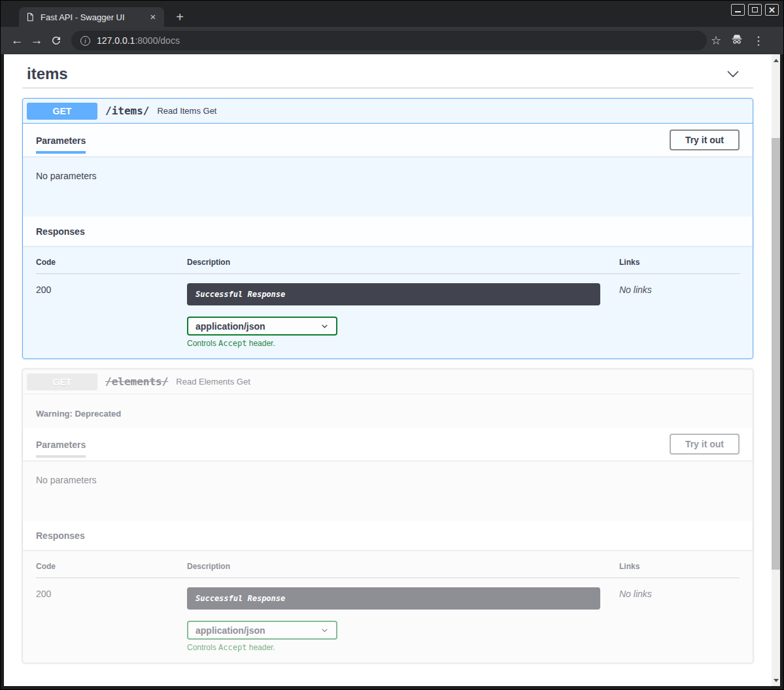 This screenshot has width=784, height=690. Describe the element at coordinates (127, 111) in the screenshot. I see `operation-path: /items/` at that location.